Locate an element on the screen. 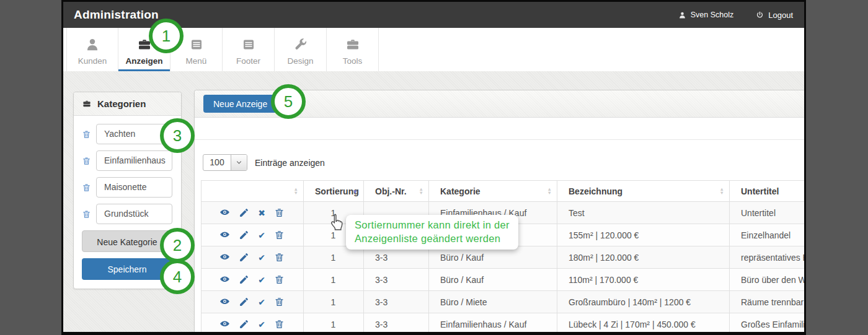 This screenshot has height=335, width=868. column-label: Obj.-Nr. is located at coordinates (391, 191).